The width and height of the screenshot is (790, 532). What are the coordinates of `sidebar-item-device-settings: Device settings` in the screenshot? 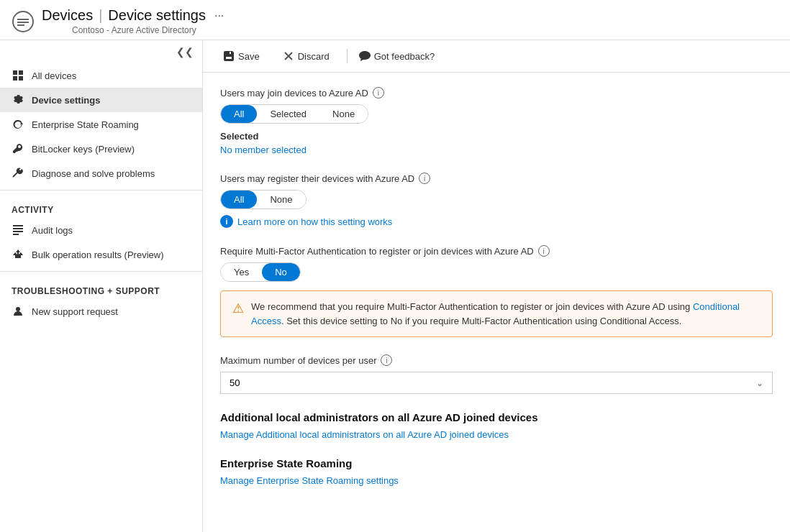 It's located at (101, 100).